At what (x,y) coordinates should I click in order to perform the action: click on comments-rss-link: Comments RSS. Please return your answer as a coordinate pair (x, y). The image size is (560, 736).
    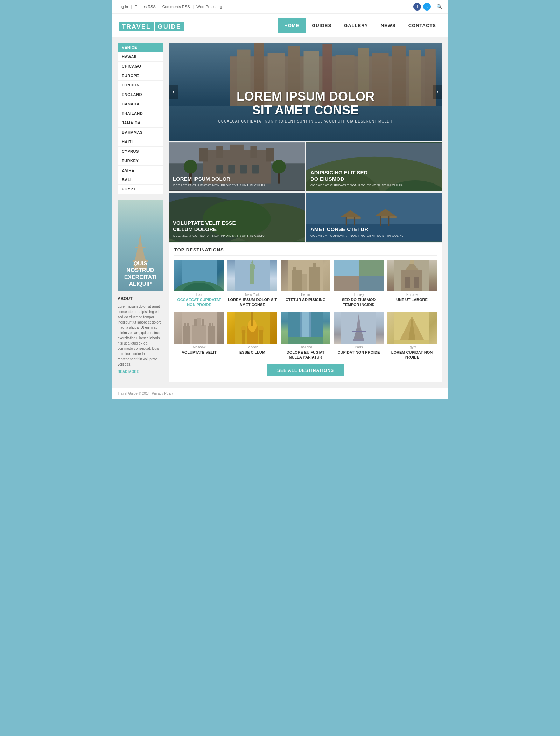
    Looking at the image, I should click on (176, 7).